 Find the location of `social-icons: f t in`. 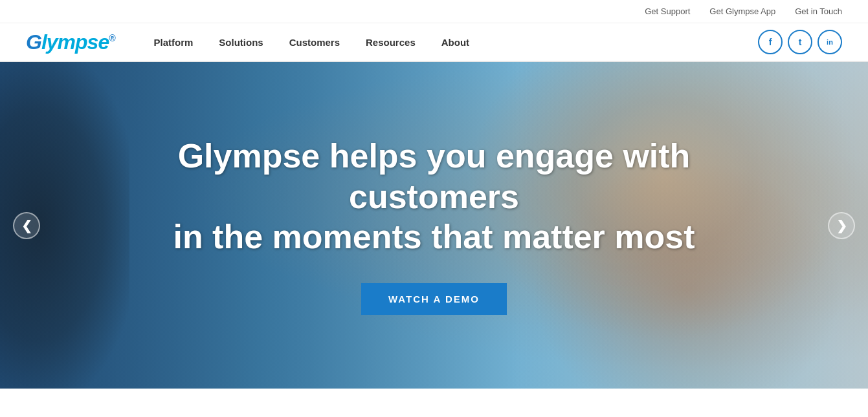

social-icons: f t in is located at coordinates (800, 42).